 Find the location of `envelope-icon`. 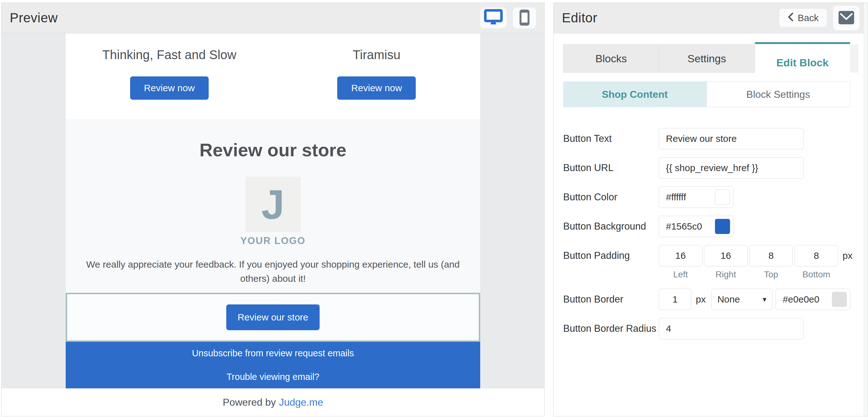

envelope-icon is located at coordinates (846, 18).